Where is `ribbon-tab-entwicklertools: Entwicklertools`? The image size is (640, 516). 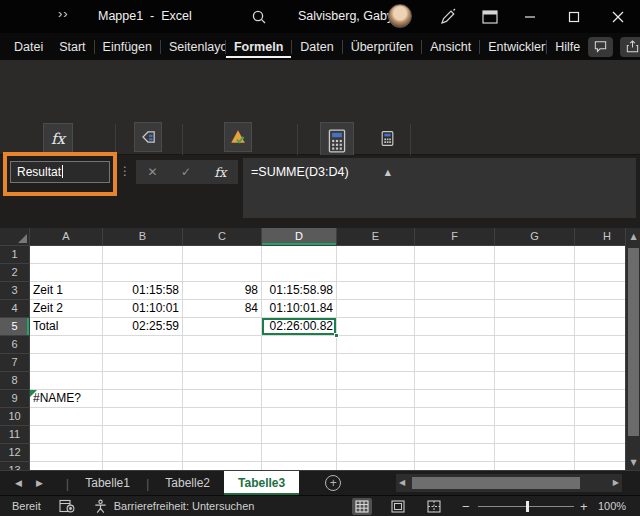
ribbon-tab-entwicklertools: Entwicklertools is located at coordinates (513, 46).